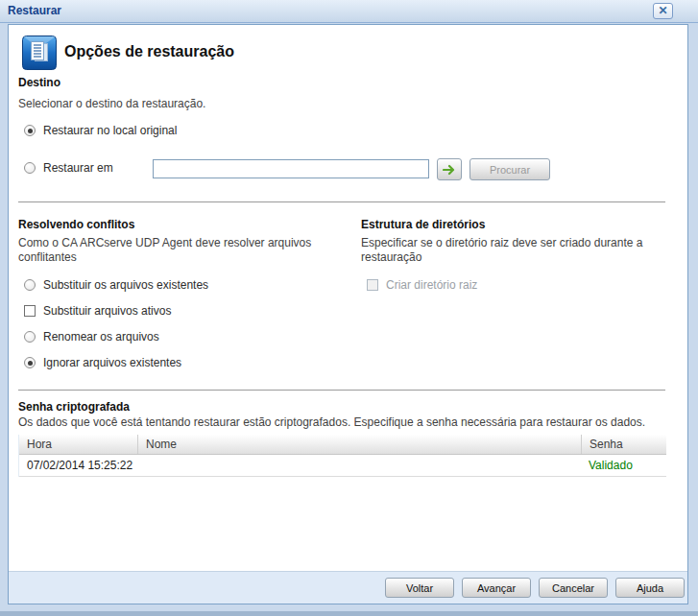  Describe the element at coordinates (108, 311) in the screenshot. I see `checkbox-replace-active-label: Substituir arquivos ativos` at that location.